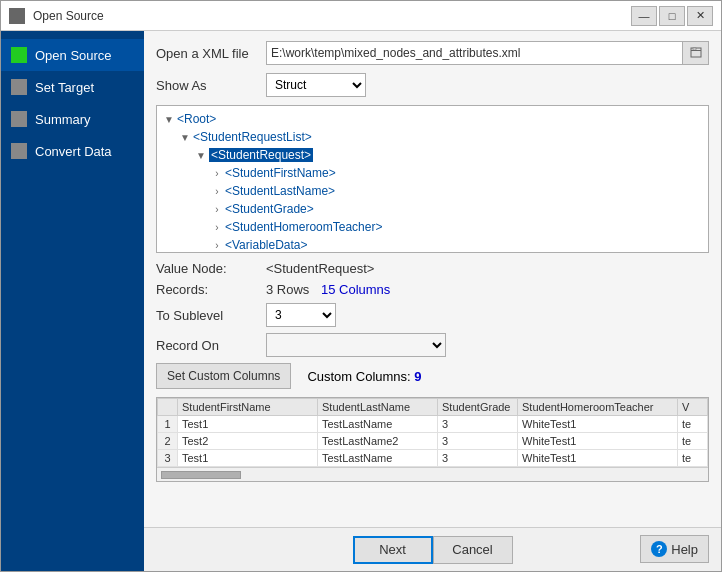 The image size is (722, 572). What do you see at coordinates (378, 442) in the screenshot?
I see `row-2-lastname: TestLastName2` at bounding box center [378, 442].